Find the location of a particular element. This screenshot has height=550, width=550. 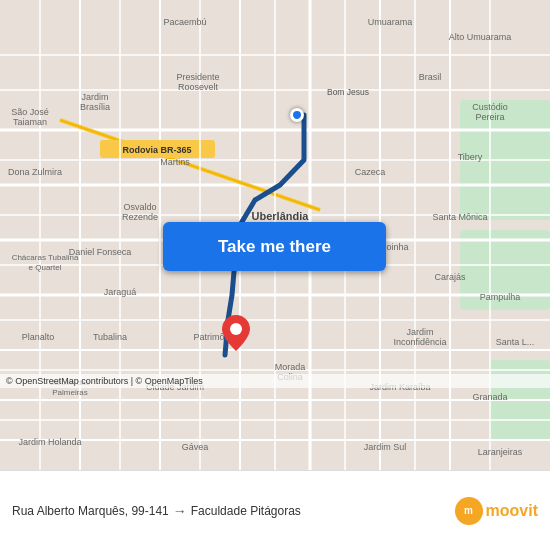

svg-text: Planalto is located at coordinates (38, 337).